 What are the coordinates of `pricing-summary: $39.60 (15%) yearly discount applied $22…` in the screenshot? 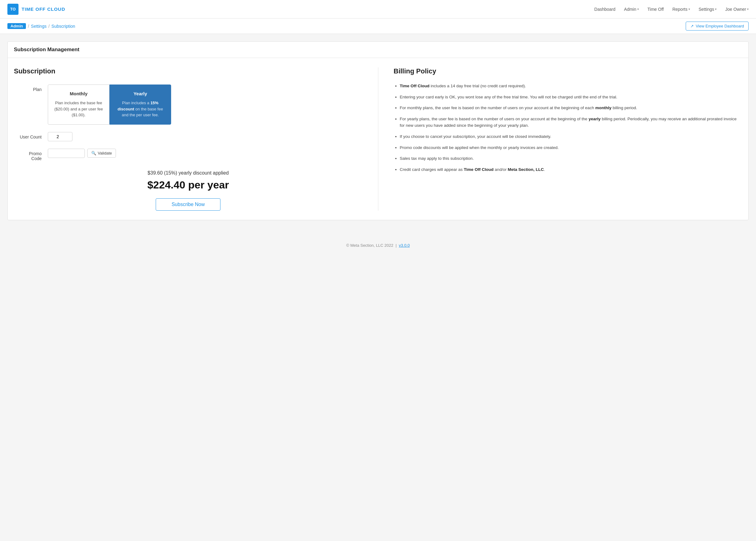 It's located at (189, 191).